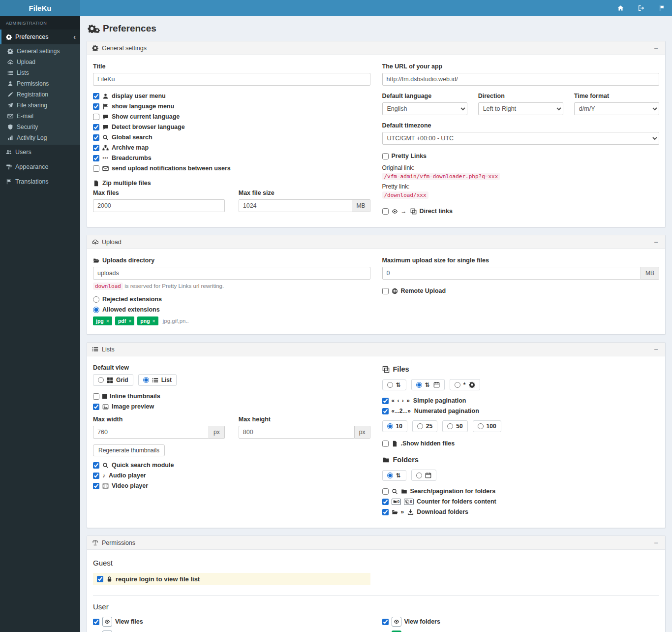 This screenshot has height=632, width=672. Describe the element at coordinates (40, 152) in the screenshot. I see `sidebar-item-users: Users` at that location.